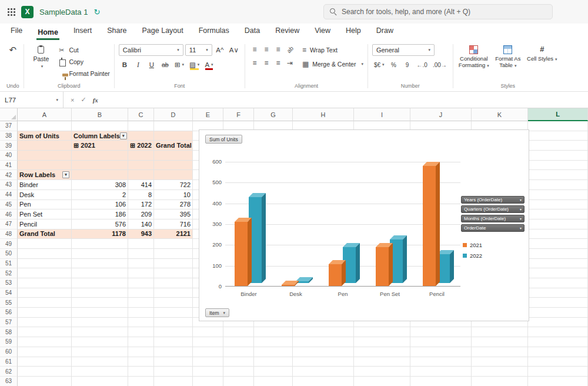 The width and height of the screenshot is (588, 386). What do you see at coordinates (141, 126) in the screenshot?
I see `cell-C37` at bounding box center [141, 126].